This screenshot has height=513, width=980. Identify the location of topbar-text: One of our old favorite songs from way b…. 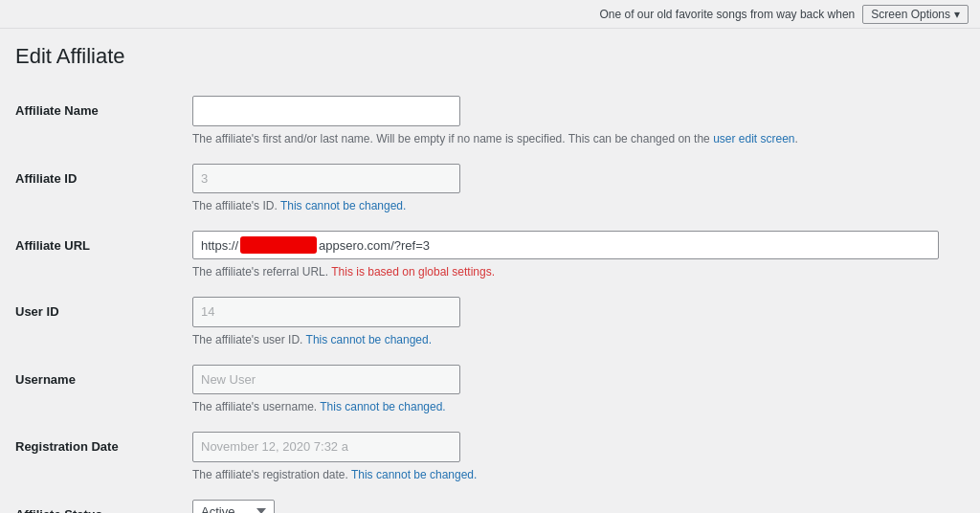
(727, 14).